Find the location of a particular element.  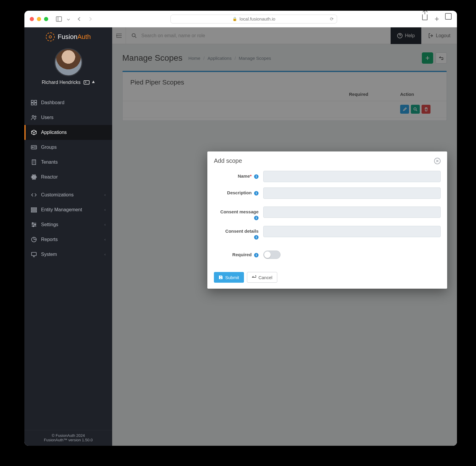

sidebar-item-applications: Applications is located at coordinates (68, 132).